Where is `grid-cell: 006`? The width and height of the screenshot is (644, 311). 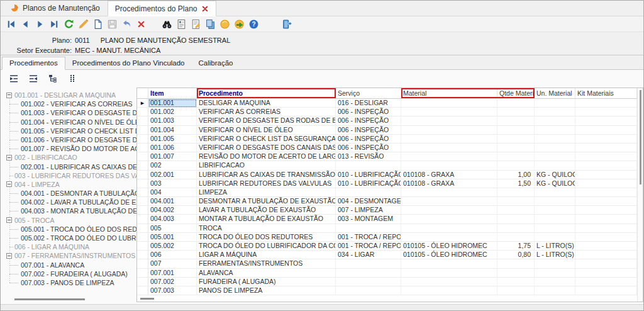 grid-cell: 006 is located at coordinates (172, 255).